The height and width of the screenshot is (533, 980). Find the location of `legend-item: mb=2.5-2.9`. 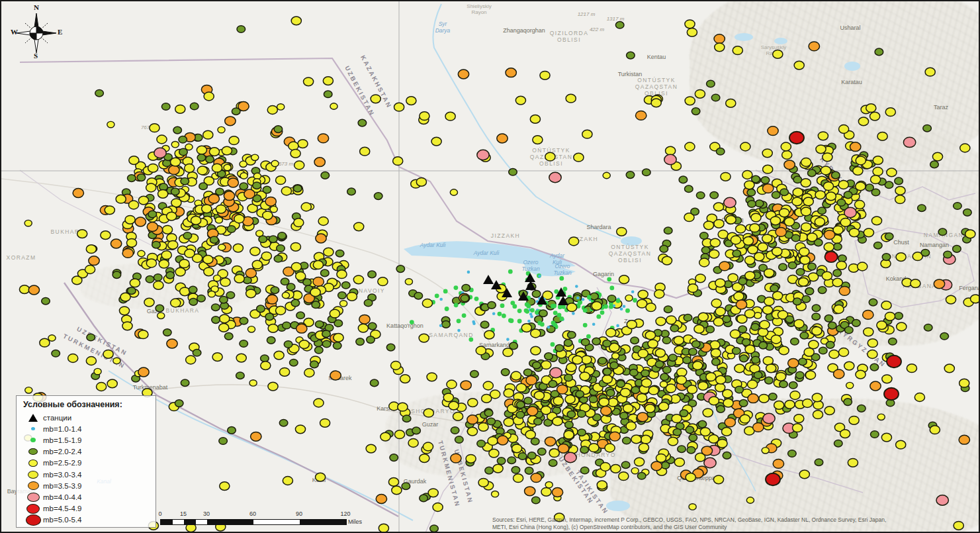

legend-item: mb=2.5-2.9 is located at coordinates (87, 463).